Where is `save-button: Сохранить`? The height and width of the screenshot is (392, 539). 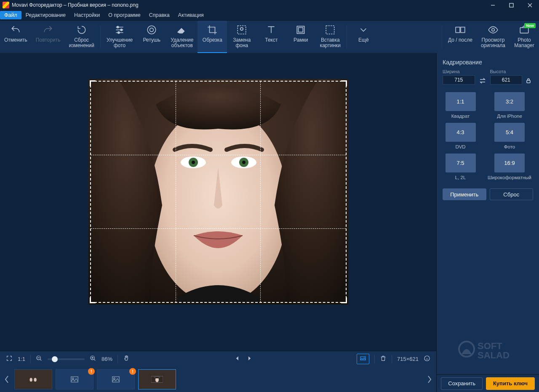 save-button: Сохранить is located at coordinates (462, 384).